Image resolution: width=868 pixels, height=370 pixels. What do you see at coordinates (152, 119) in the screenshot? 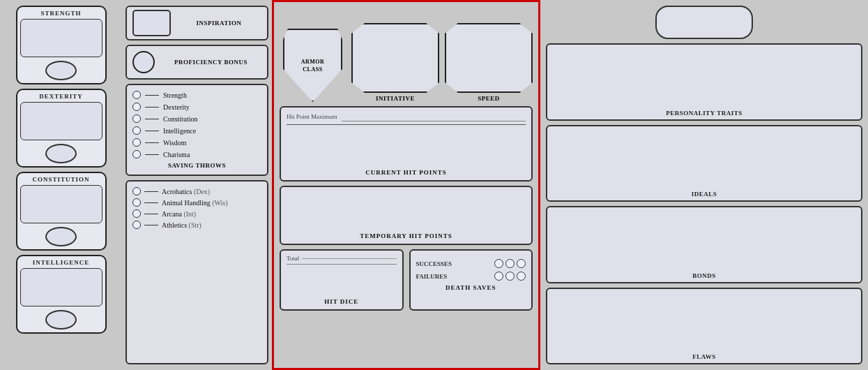
I see `save-line-constitution` at bounding box center [152, 119].